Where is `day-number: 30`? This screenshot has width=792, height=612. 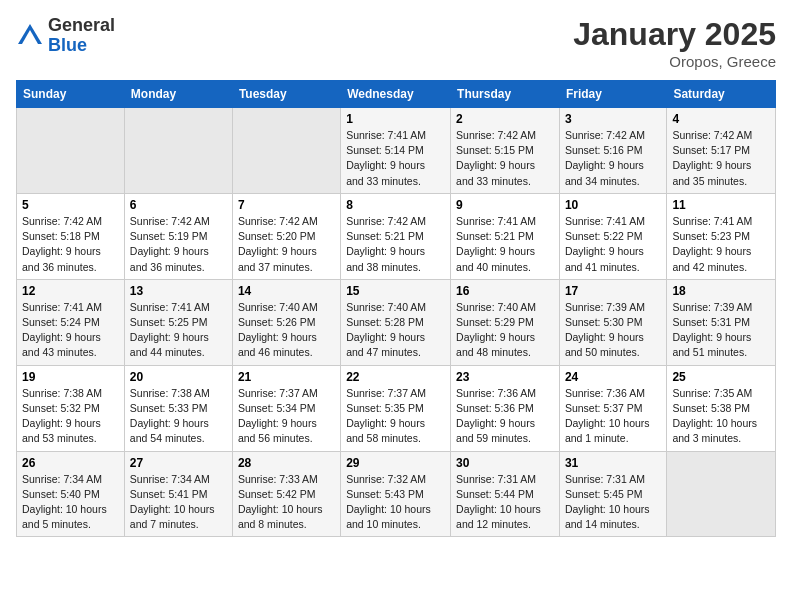
day-number: 30 is located at coordinates (505, 463).